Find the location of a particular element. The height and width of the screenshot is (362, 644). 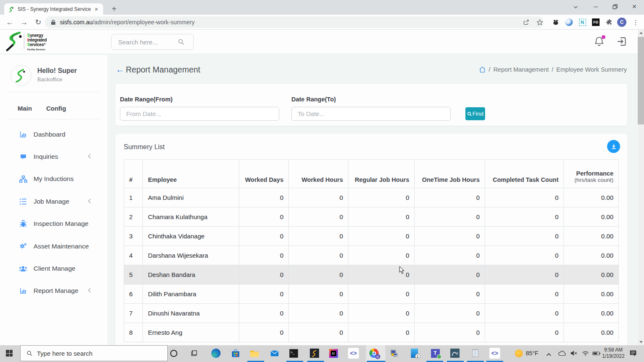

sidebar-item-inquiries: Inquiries is located at coordinates (54, 157).